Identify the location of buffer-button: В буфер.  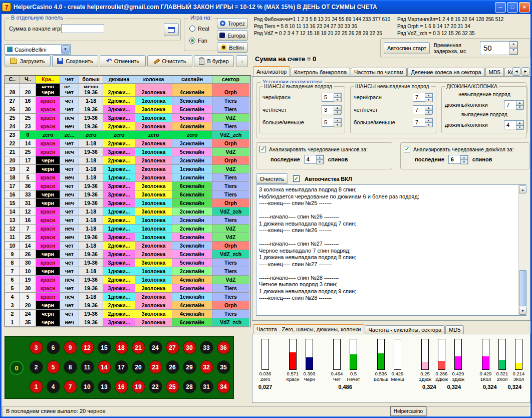
(214, 61).